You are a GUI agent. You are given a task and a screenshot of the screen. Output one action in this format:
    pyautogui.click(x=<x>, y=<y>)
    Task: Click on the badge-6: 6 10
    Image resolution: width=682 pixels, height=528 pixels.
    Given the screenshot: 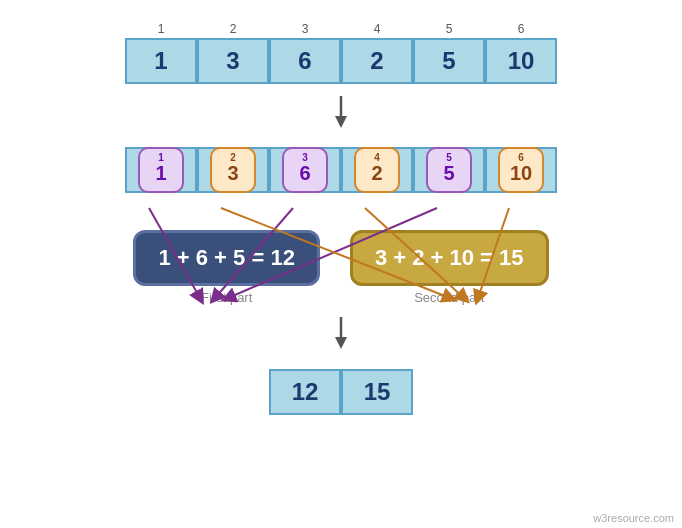 What is the action you would take?
    pyautogui.click(x=521, y=170)
    